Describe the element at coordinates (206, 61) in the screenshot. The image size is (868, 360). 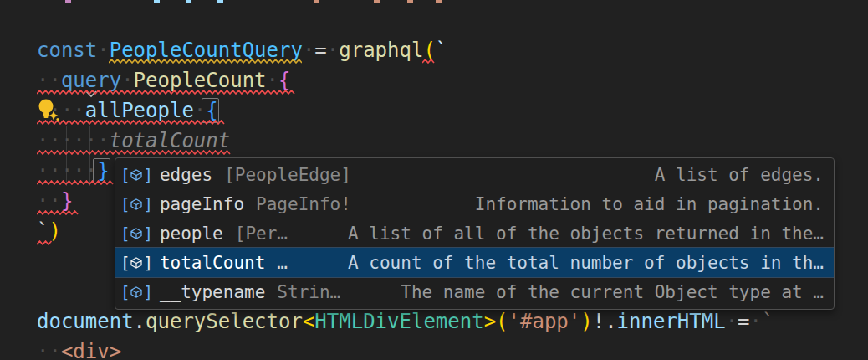
I see `warning-squiggle` at that location.